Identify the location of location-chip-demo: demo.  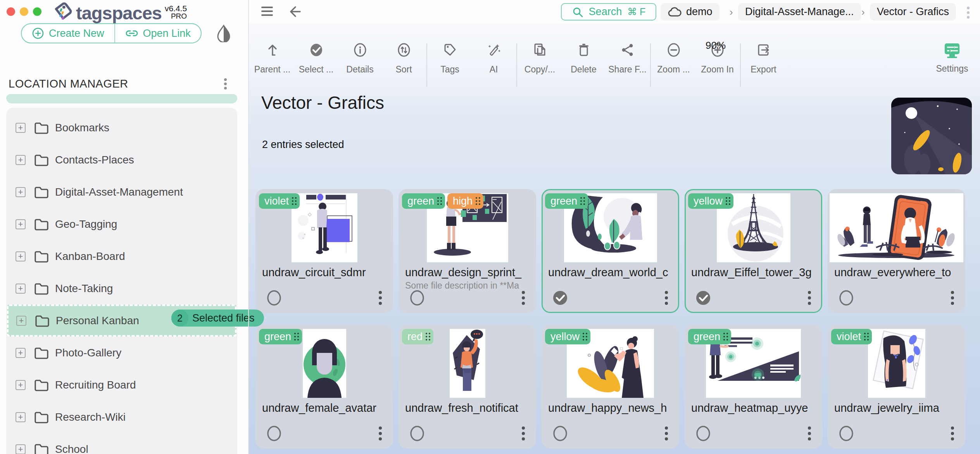
(690, 12).